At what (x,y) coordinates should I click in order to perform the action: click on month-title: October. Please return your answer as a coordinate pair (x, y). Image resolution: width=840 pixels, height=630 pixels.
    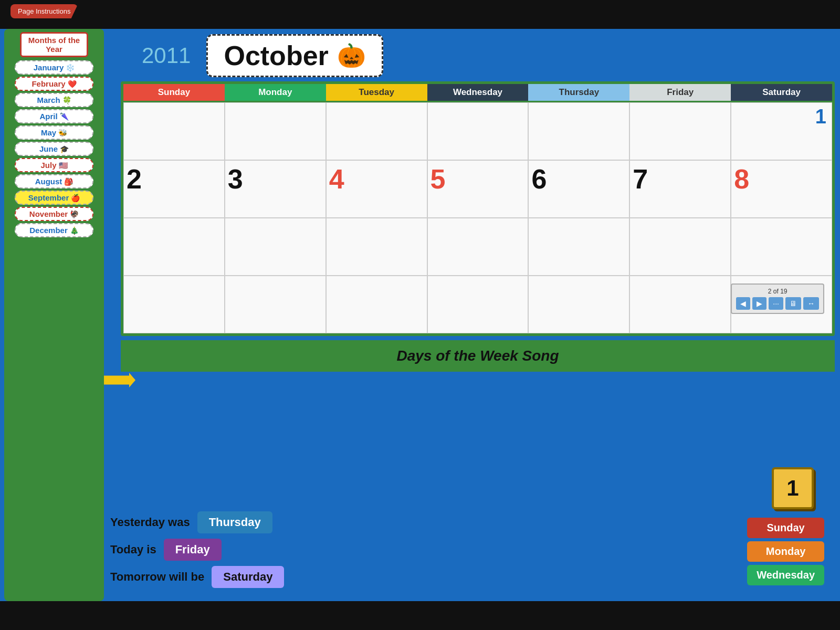
    Looking at the image, I should click on (276, 56).